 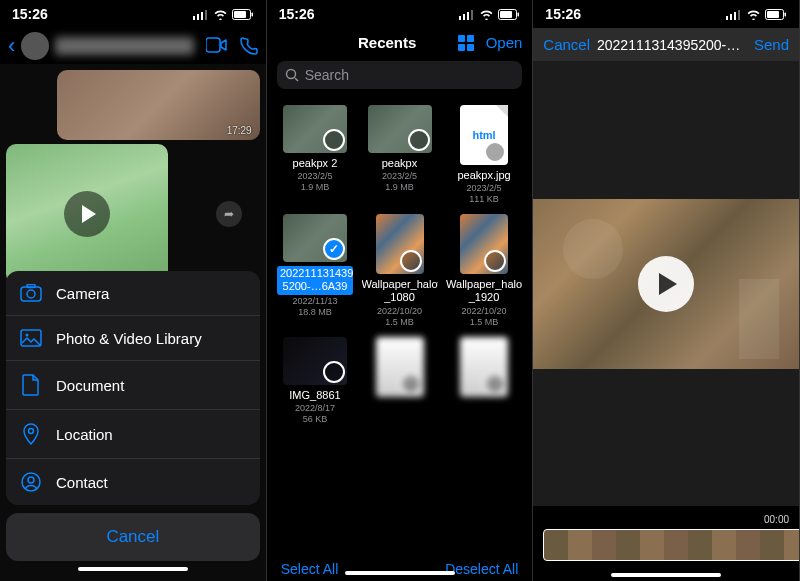 What do you see at coordinates (484, 188) in the screenshot?
I see `file-date: 2023/2/5` at bounding box center [484, 188].